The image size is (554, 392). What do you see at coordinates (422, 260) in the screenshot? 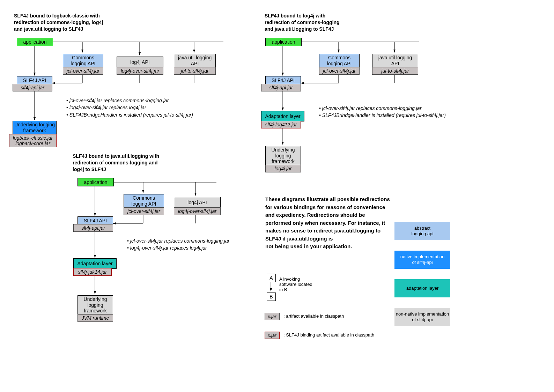
I see `legend-native-impl: native implementation of slf4j-api` at bounding box center [422, 260].